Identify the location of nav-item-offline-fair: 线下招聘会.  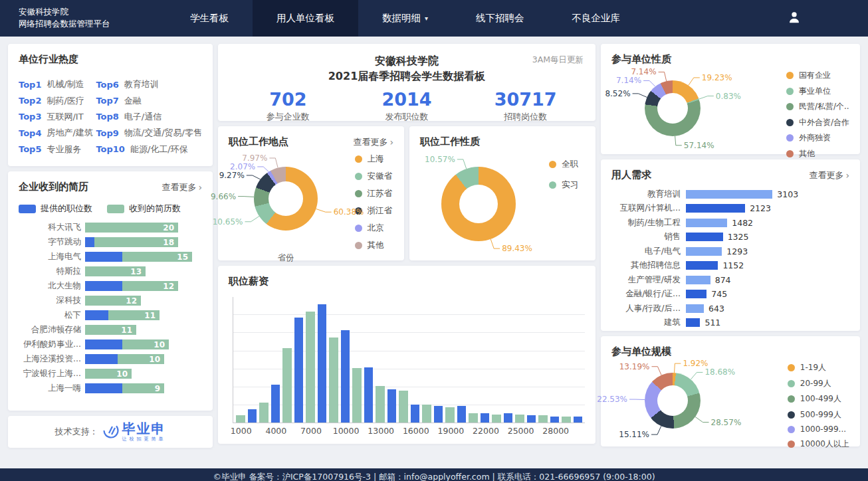
(500, 19).